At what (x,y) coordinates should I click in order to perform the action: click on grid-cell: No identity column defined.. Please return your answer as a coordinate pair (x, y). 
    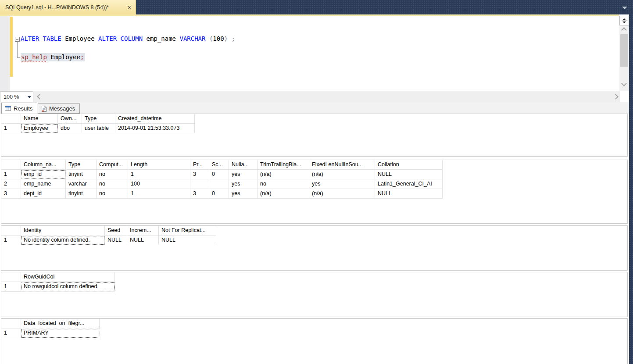
    Looking at the image, I should click on (63, 240).